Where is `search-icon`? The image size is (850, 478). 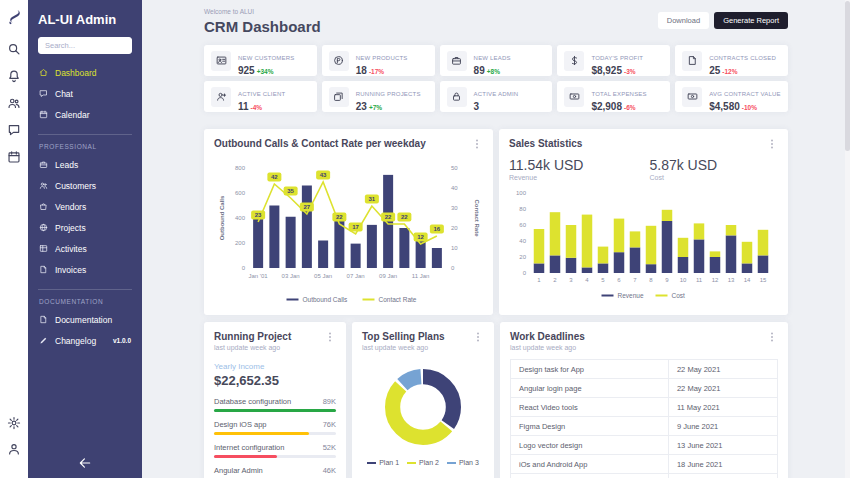
search-icon is located at coordinates (14, 49).